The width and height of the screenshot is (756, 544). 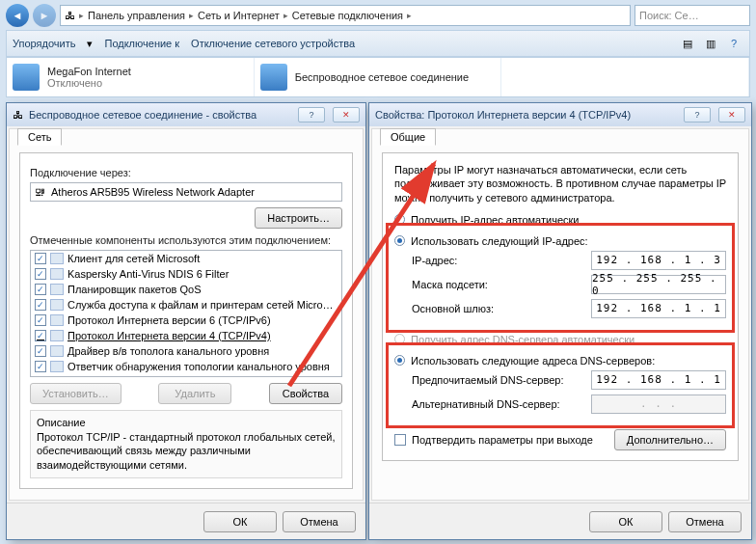 What do you see at coordinates (160, 115) in the screenshot?
I see `dialog-title: Беспроводное сетевое соединение - свойст…` at bounding box center [160, 115].